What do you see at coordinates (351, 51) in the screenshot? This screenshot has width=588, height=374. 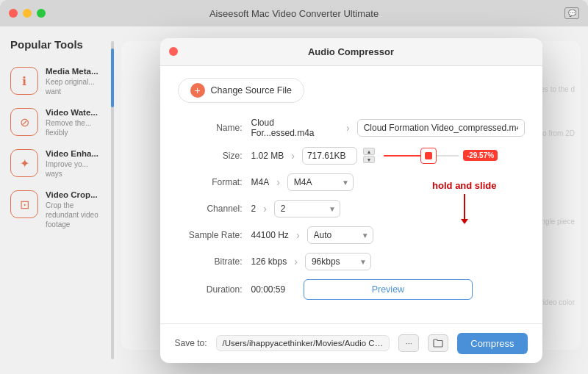 I see `modal-title: Audio Compressor` at bounding box center [351, 51].